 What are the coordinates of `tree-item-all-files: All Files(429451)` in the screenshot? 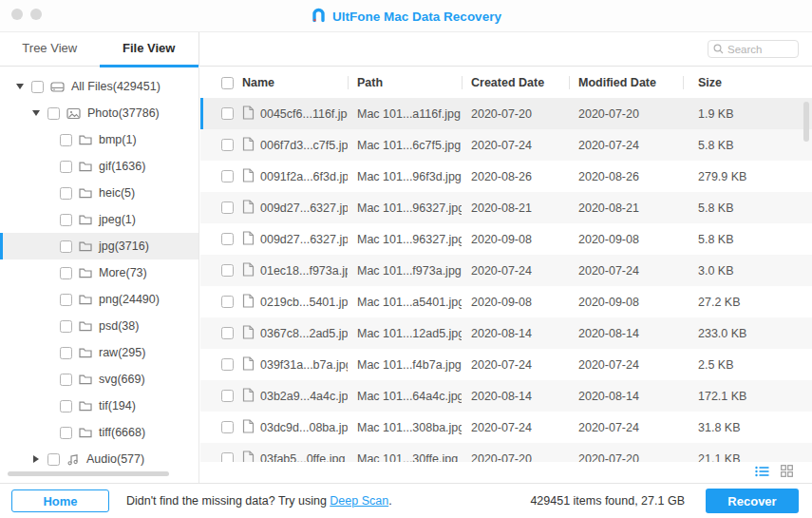 It's located at (99, 86).